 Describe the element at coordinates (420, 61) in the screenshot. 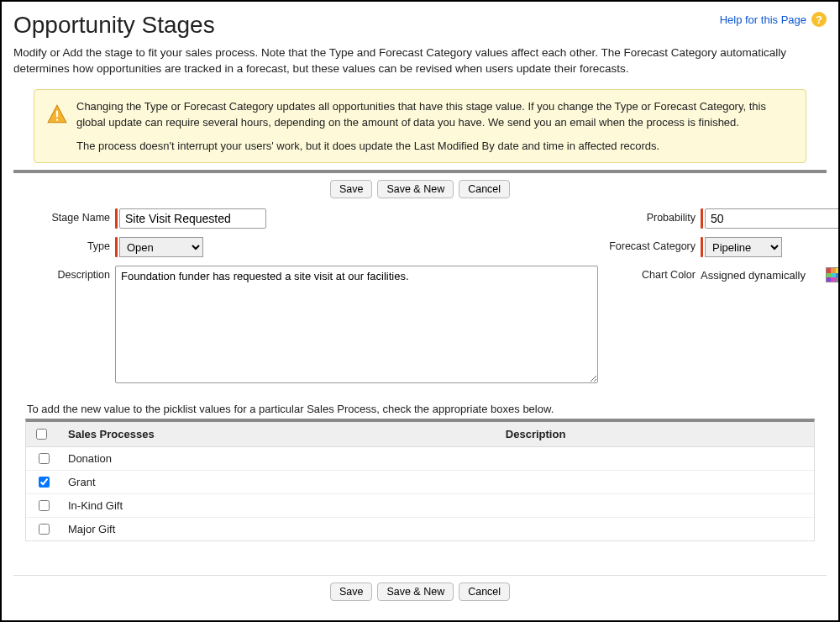

I see `intro-text: Modify or Add the stage to fit your sale…` at that location.